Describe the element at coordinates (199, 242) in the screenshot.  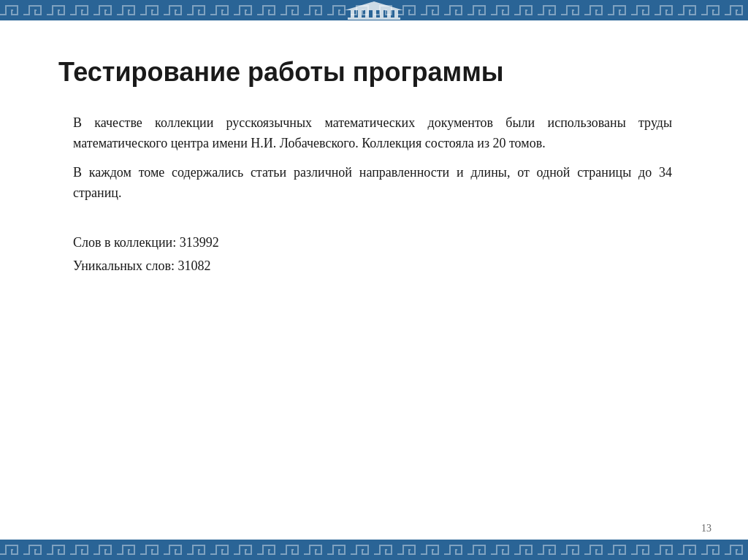
I see `stat-words-value: 313992` at that location.